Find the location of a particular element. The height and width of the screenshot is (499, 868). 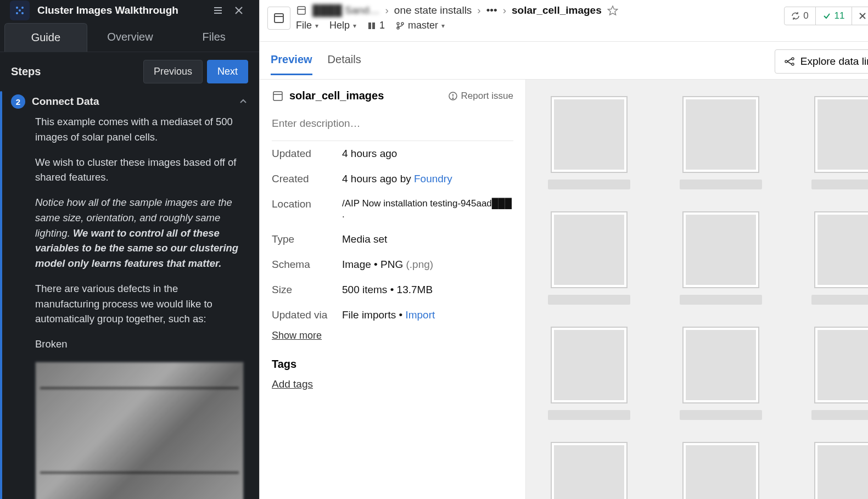

foundry-link: Foundry is located at coordinates (433, 179).